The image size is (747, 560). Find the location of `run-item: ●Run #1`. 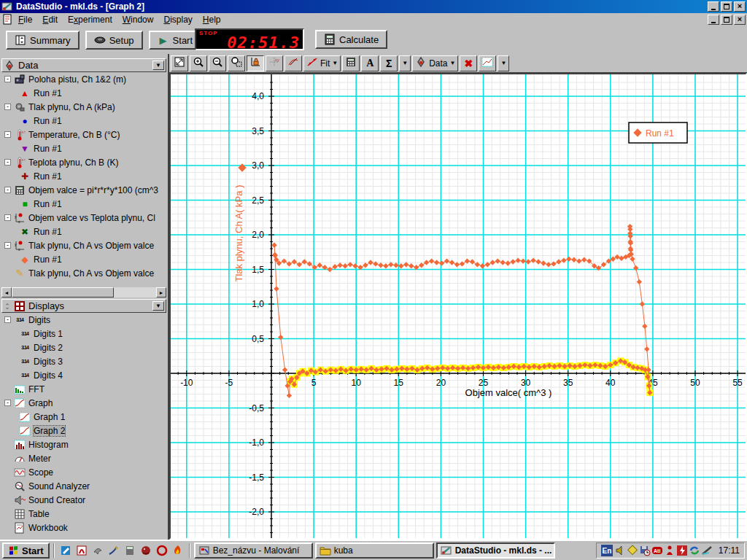

run-item: ●Run #1 is located at coordinates (84, 121).